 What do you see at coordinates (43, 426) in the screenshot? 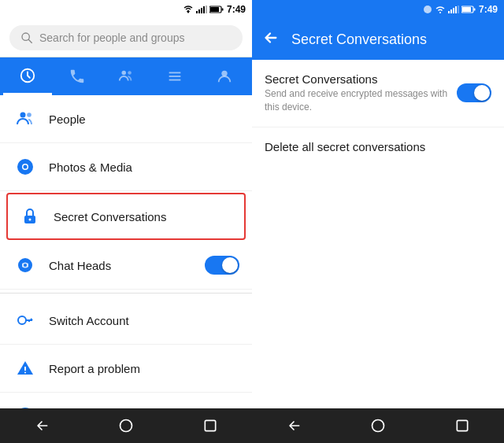
I see `back-button` at bounding box center [43, 426].